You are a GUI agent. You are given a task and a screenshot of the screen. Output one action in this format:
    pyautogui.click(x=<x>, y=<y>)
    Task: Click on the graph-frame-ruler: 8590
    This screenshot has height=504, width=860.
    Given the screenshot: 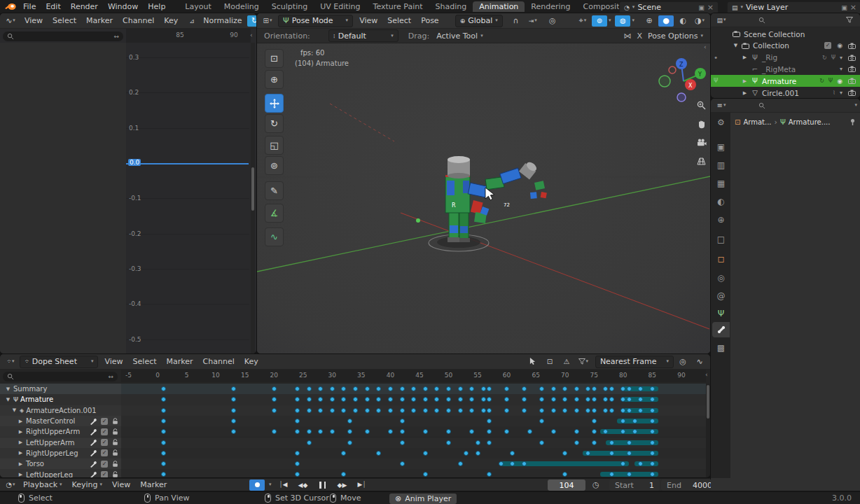 What is the action you would take?
    pyautogui.click(x=188, y=36)
    